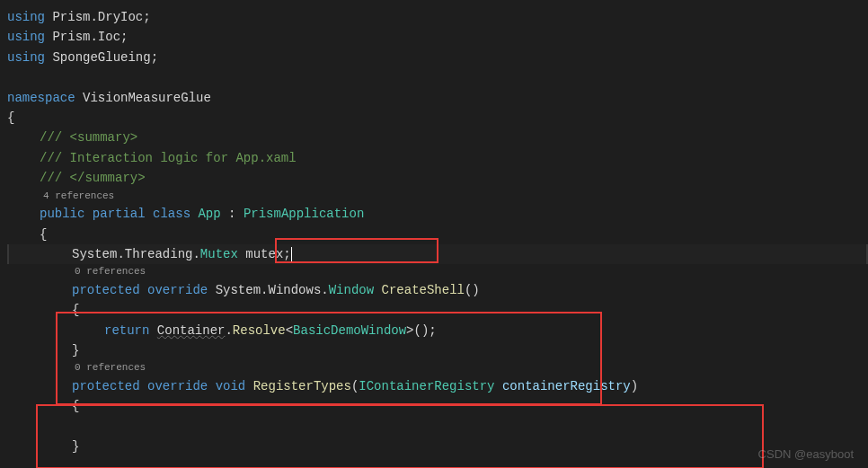  Describe the element at coordinates (291, 254) in the screenshot. I see `text-caret` at that location.